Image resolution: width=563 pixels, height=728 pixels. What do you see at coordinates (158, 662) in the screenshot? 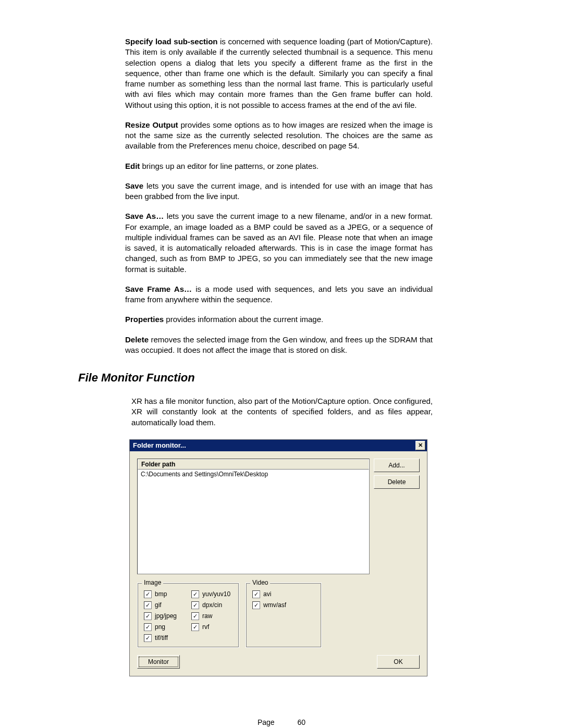
I see `monitor-button: Monitor` at bounding box center [158, 662].